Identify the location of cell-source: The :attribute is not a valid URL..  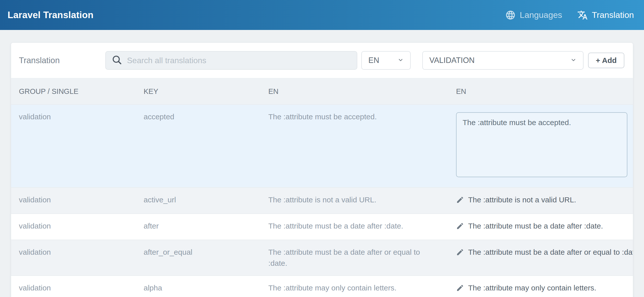
(354, 201).